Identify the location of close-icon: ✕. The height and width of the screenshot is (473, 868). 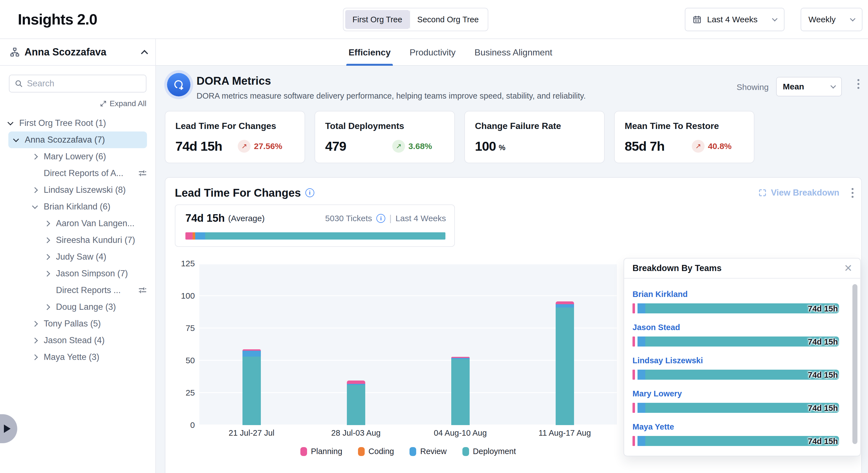
(848, 268).